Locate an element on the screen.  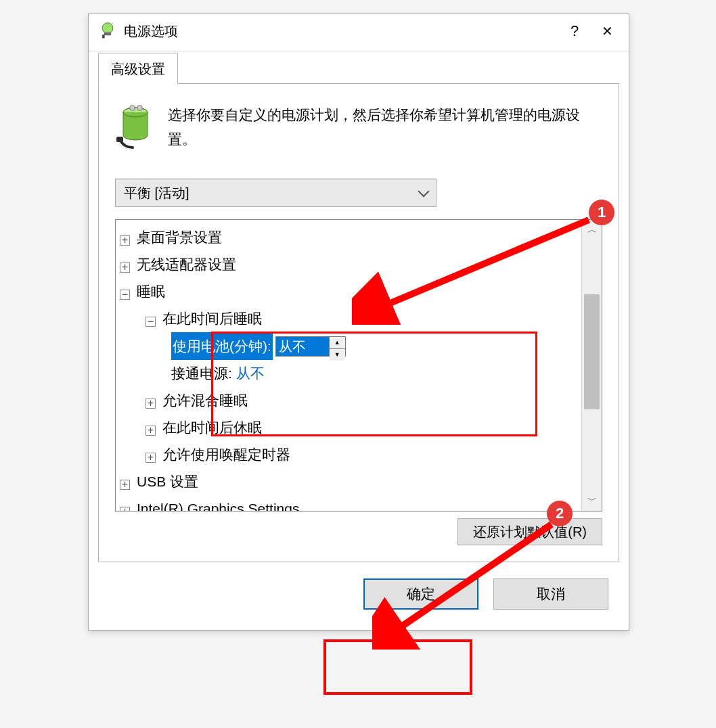
tree-label: 在此时间后睡眠 is located at coordinates (212, 319).